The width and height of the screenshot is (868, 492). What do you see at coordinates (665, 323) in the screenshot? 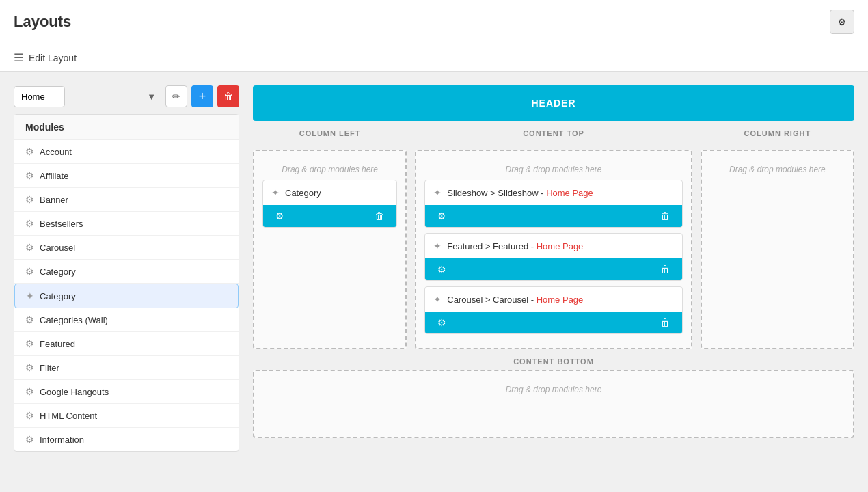
I see `delete-btn-carousel: 🗑` at bounding box center [665, 323].